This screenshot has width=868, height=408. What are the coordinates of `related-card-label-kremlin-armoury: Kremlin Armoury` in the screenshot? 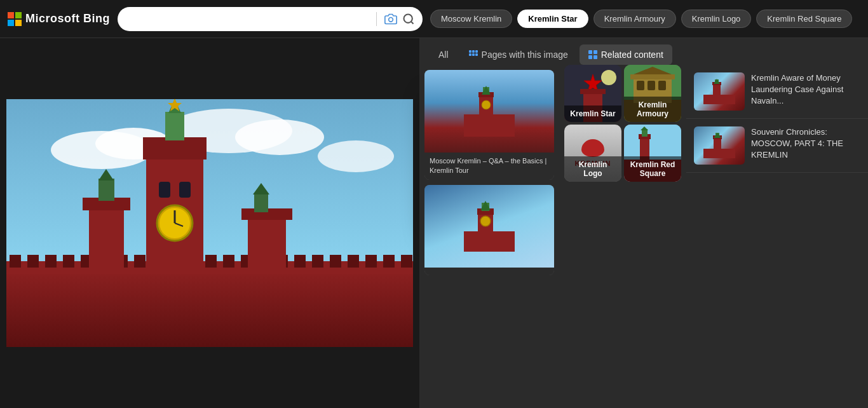 It's located at (653, 109).